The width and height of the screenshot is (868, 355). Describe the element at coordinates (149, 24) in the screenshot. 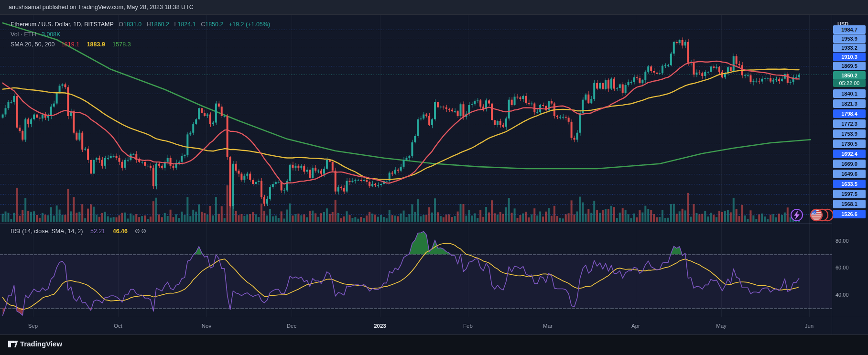

I see `high-key: H` at that location.